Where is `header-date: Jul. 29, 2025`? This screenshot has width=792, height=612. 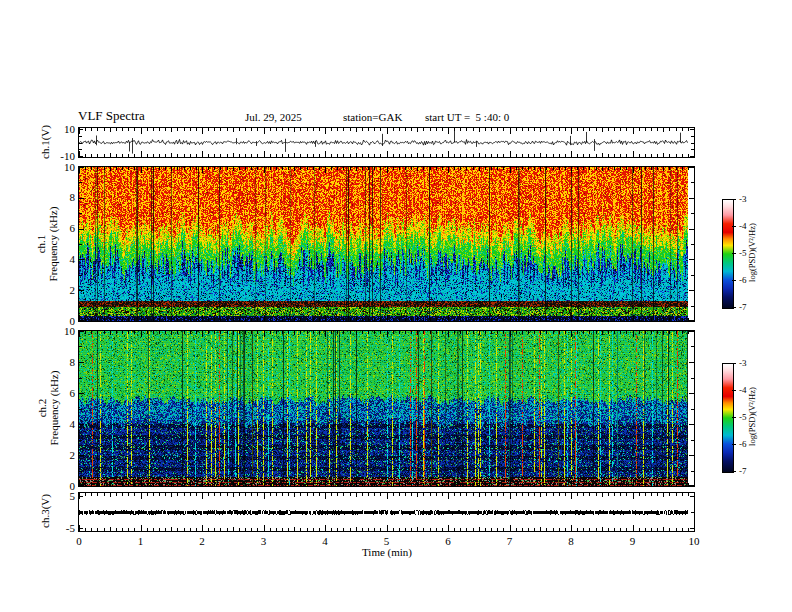 header-date: Jul. 29, 2025 is located at coordinates (274, 117).